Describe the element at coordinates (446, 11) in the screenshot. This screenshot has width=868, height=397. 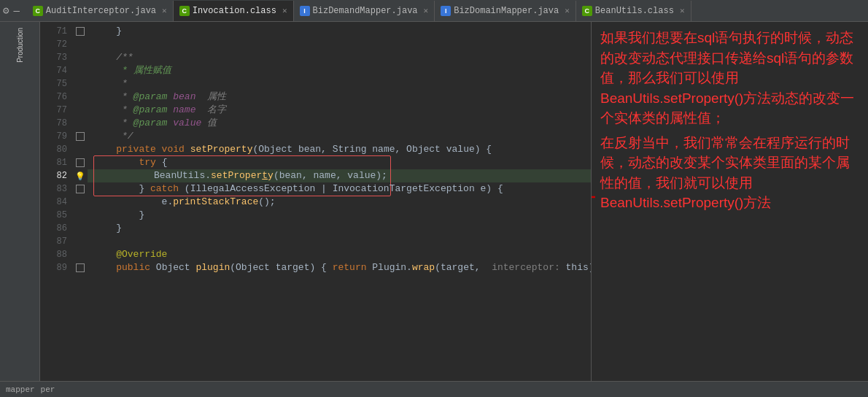
I see `tab-bizdomain-icon: I` at that location.